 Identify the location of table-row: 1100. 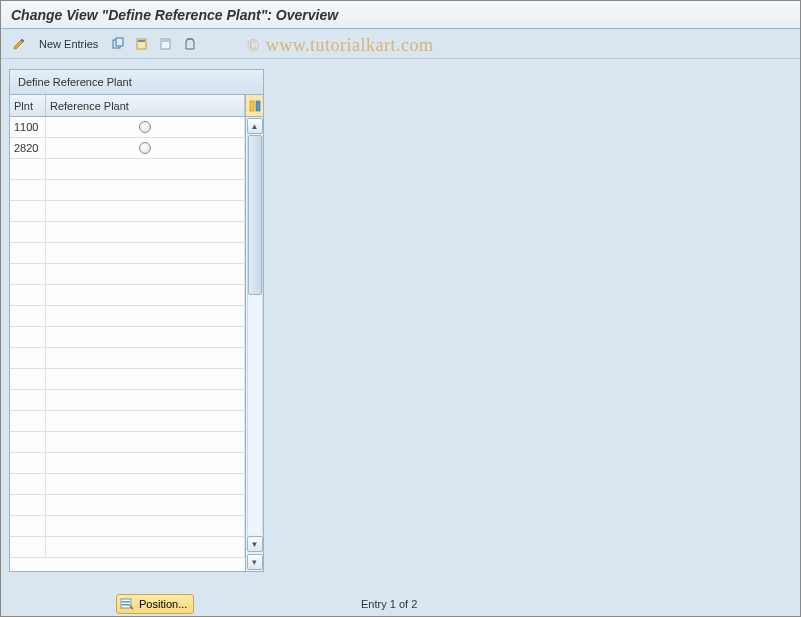
(128, 128).